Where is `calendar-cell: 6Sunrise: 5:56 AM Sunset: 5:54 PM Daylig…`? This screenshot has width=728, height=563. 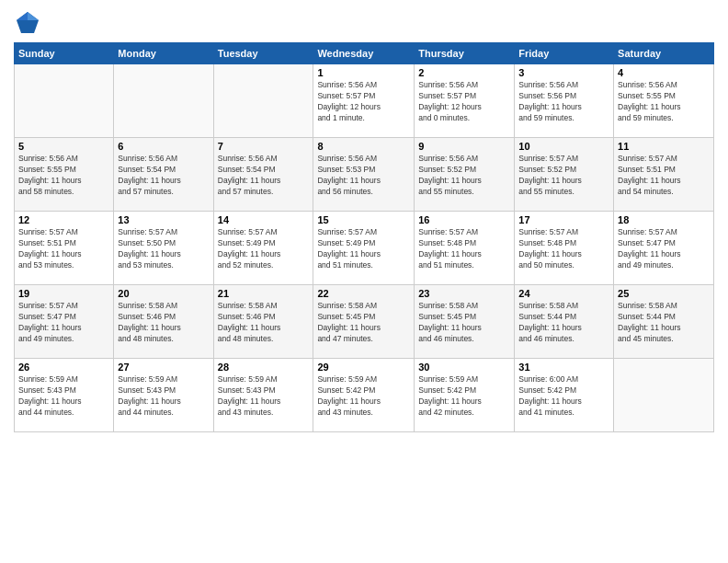 calendar-cell: 6Sunrise: 5:56 AM Sunset: 5:54 PM Daylig… is located at coordinates (164, 175).